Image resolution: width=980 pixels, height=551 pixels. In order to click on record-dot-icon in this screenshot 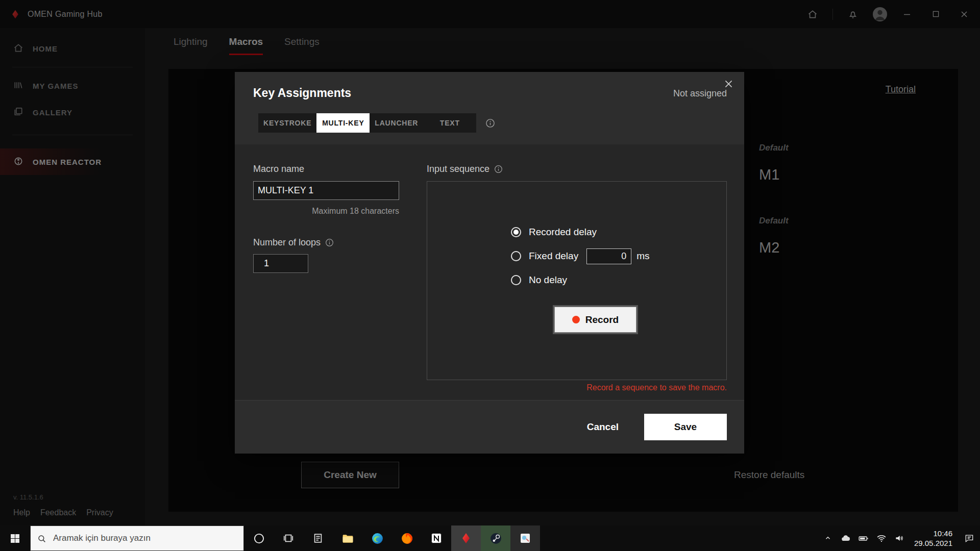, I will do `click(576, 319)`.